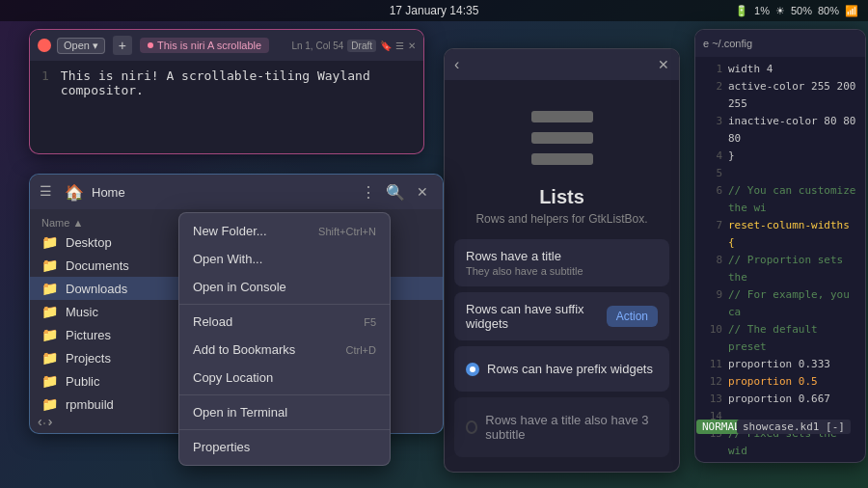 This screenshot has height=488, width=868. What do you see at coordinates (561, 427) in the screenshot?
I see `lists-row-prefix-empty: Rows have a title also have 3 subtitle` at bounding box center [561, 427].